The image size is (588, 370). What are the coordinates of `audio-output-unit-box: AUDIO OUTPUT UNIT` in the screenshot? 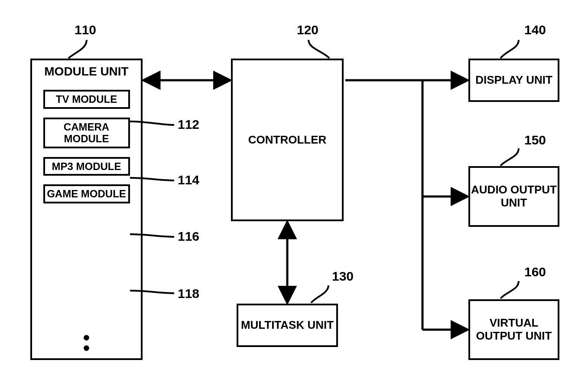 It's located at (514, 196).